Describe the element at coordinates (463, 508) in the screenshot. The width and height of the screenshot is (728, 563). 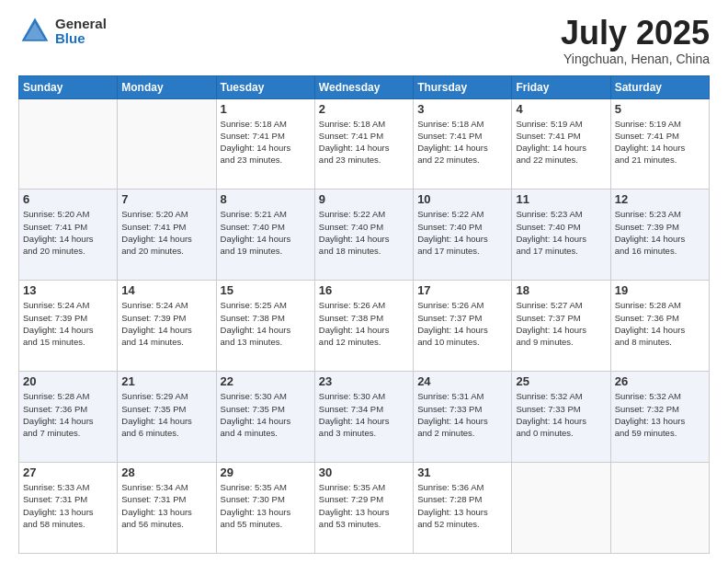
I see `calendar-cell: 31Sunrise: 5:36 AM Sunset: 7:28 PM Dayli…` at that location.